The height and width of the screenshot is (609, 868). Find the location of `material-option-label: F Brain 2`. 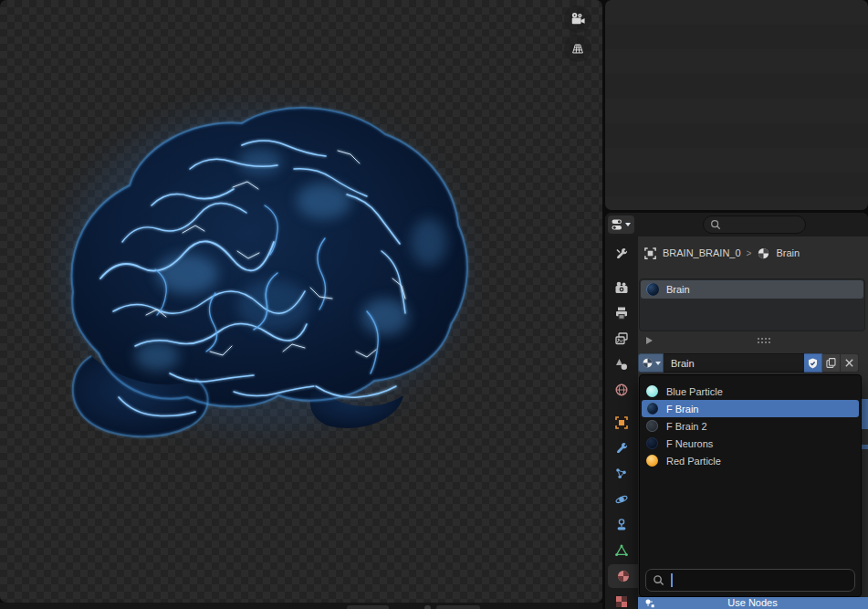

material-option-label: F Brain 2 is located at coordinates (686, 426).